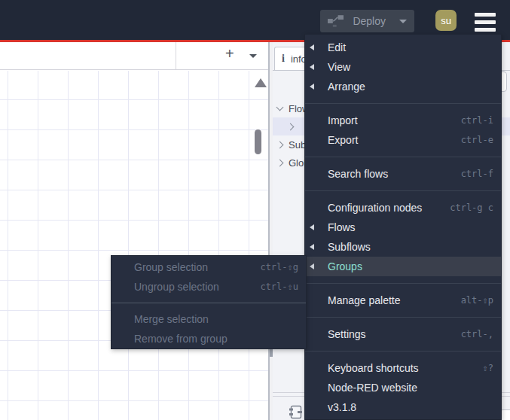 The height and width of the screenshot is (420, 510). What do you see at coordinates (339, 67) in the screenshot?
I see `menu-item-label: View` at bounding box center [339, 67].